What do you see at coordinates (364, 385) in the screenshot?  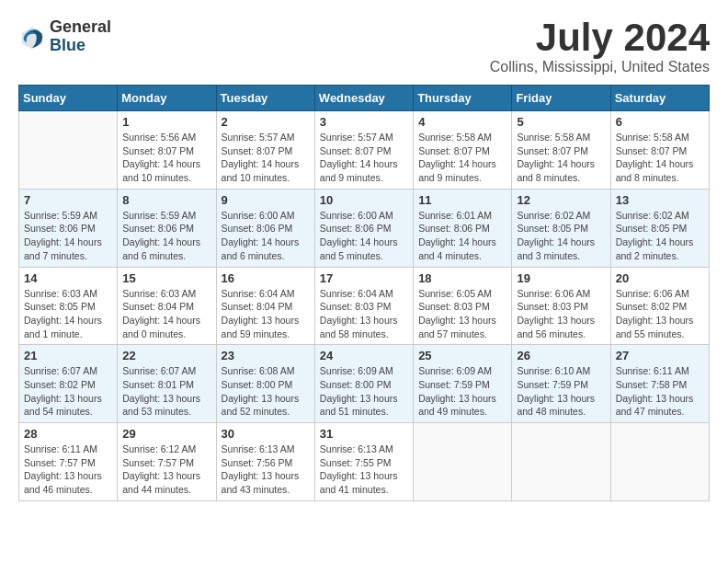 I see `calendar-week-row: 21Sunrise: 6:07 AMSunset: 8:02 PMDayligh…` at bounding box center [364, 385].